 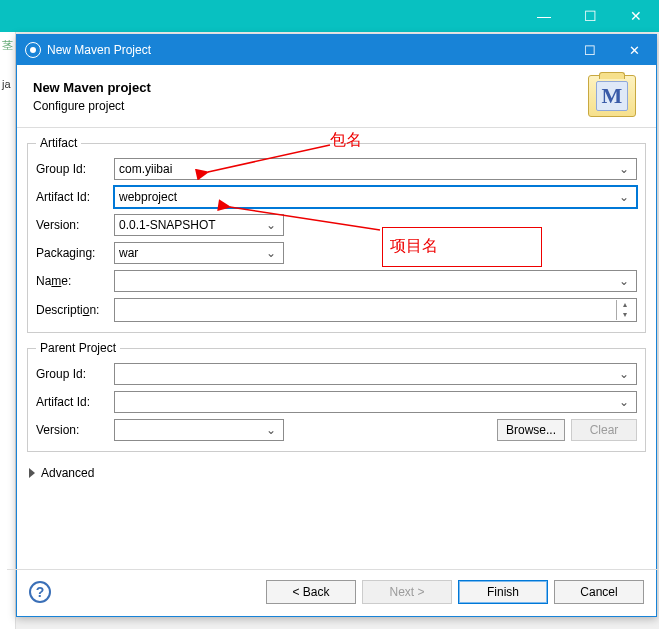 What do you see at coordinates (531, 430) in the screenshot?
I see `browse-button: Browse...` at bounding box center [531, 430].